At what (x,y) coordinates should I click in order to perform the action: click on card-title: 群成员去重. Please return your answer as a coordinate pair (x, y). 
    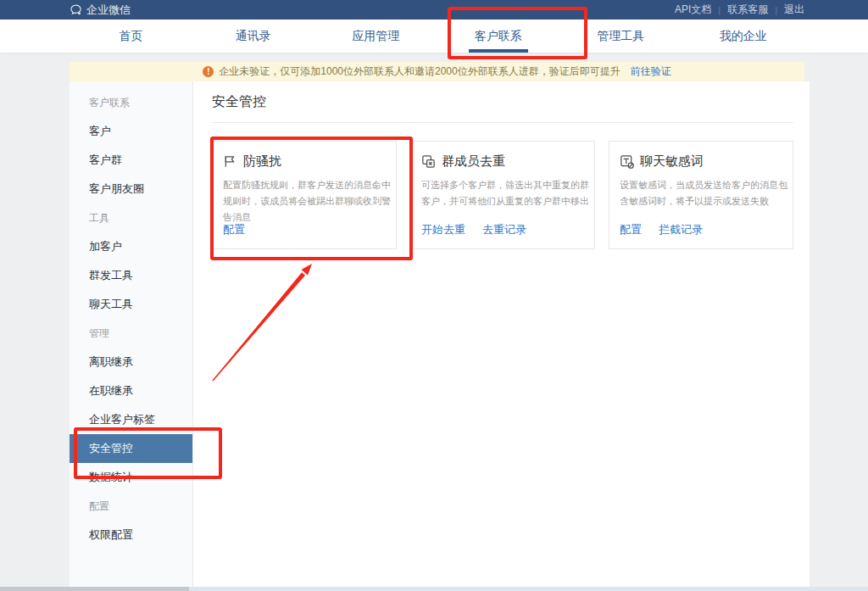
    Looking at the image, I should click on (473, 161).